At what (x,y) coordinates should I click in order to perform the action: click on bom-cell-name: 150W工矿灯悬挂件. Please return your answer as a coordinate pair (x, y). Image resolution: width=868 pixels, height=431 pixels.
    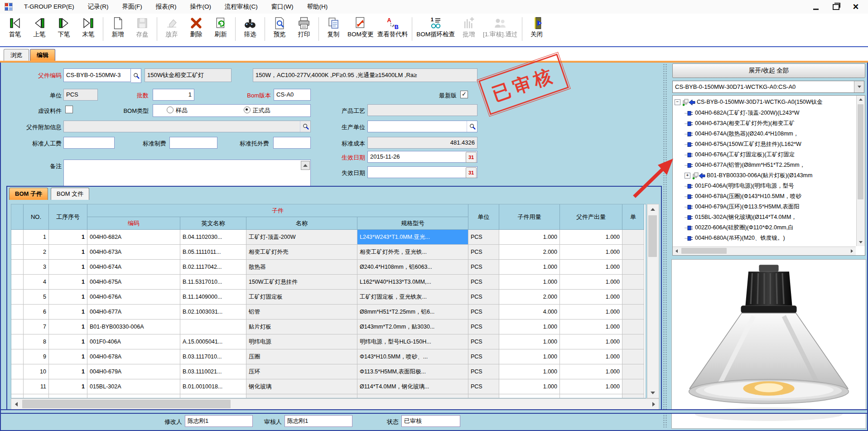
    Looking at the image, I should click on (302, 282).